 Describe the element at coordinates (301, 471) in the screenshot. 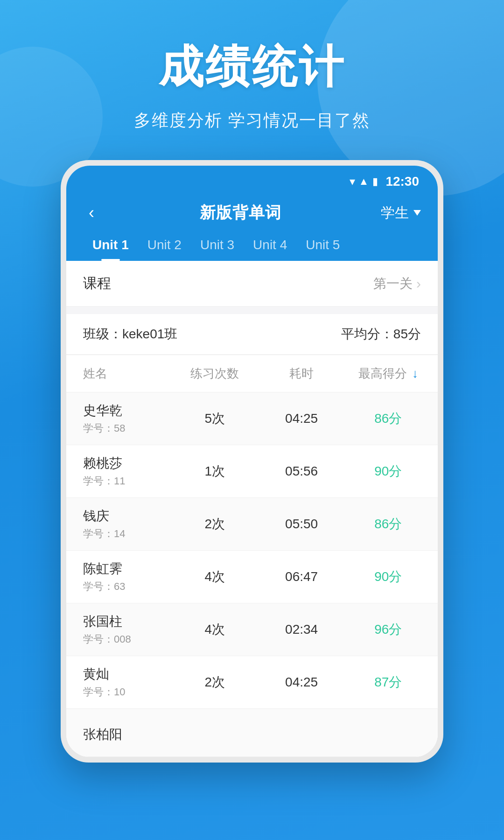

I see `time-cell: 05:56` at that location.